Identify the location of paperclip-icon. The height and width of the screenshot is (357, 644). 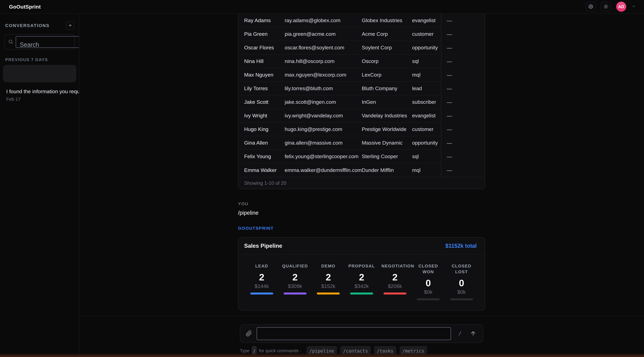
(249, 334).